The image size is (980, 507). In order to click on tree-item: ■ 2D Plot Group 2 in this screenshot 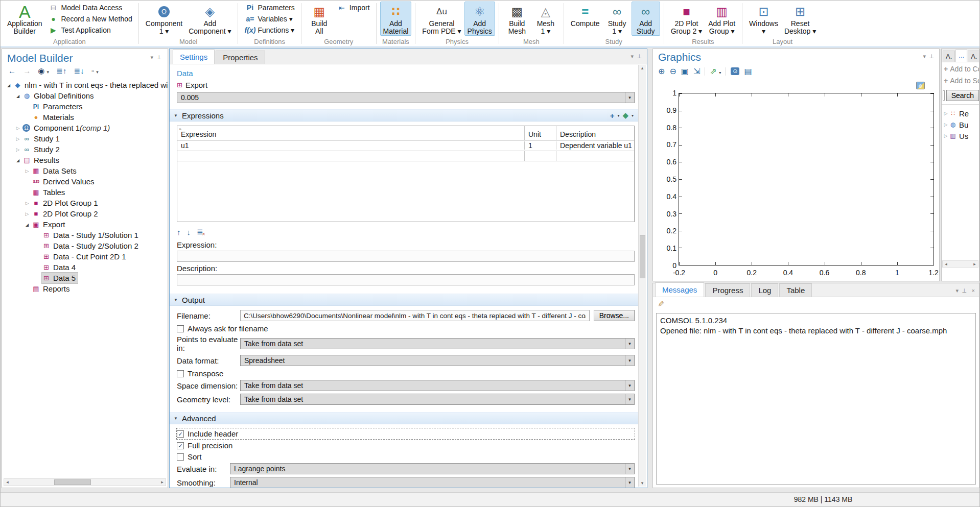, I will do `click(85, 213)`.